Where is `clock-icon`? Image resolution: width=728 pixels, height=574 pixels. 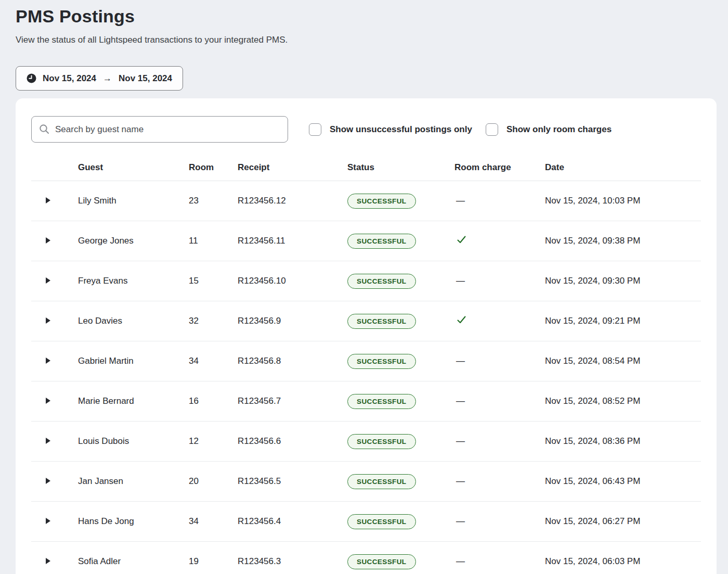
clock-icon is located at coordinates (31, 78).